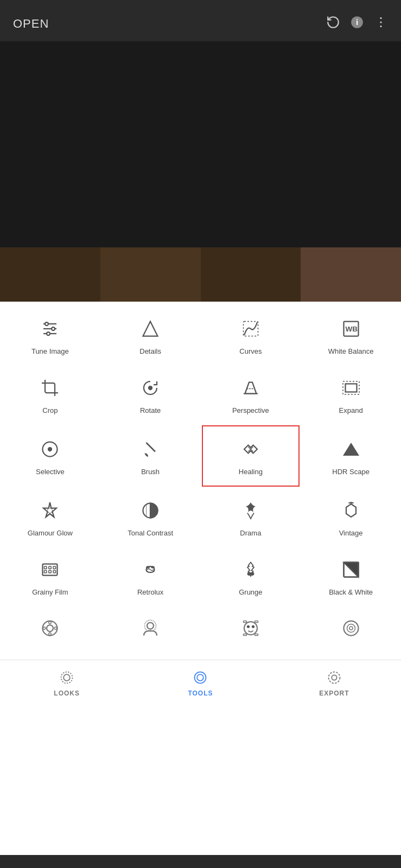 This screenshot has height=868, width=401. I want to click on tool-grunge: Grunge, so click(251, 576).